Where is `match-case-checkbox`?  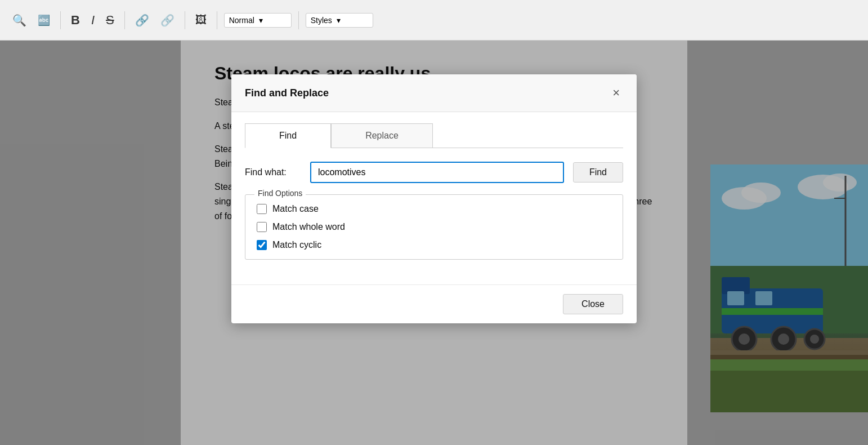
match-case-checkbox is located at coordinates (262, 209).